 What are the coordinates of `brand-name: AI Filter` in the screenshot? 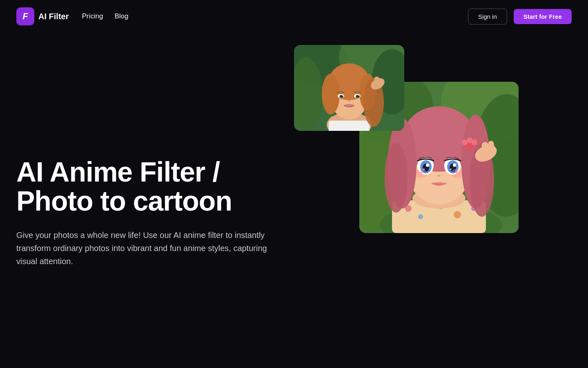 It's located at (53, 16).